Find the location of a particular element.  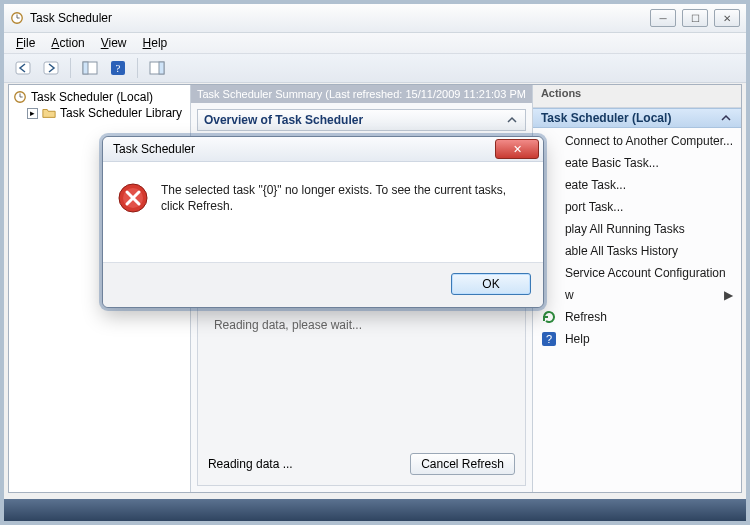

refresh-icon is located at coordinates (549, 317).